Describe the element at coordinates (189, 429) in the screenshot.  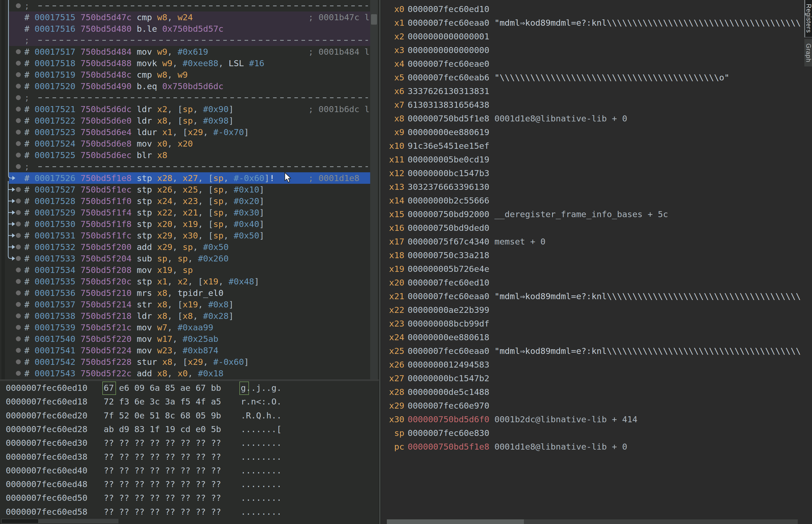
I see `hex-row: 0000007fec60ed28ab d9 83 1f 19 cd e0 5b.…` at that location.